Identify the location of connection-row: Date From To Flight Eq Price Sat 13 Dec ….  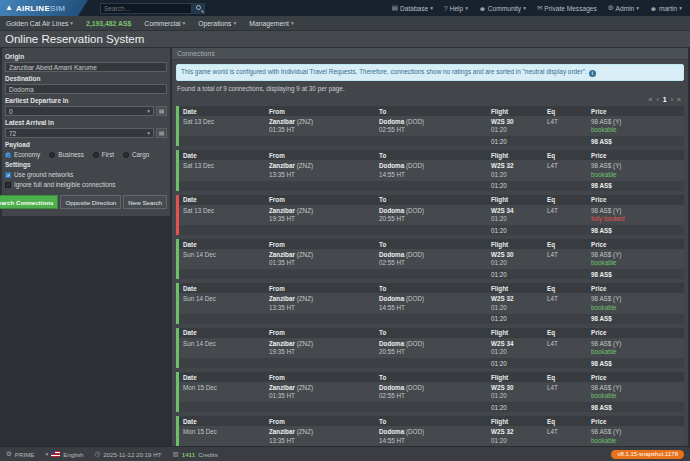
(430, 126).